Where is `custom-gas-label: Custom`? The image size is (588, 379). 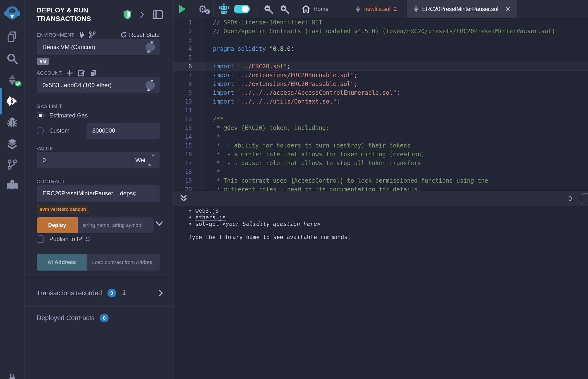 custom-gas-label: Custom is located at coordinates (60, 131).